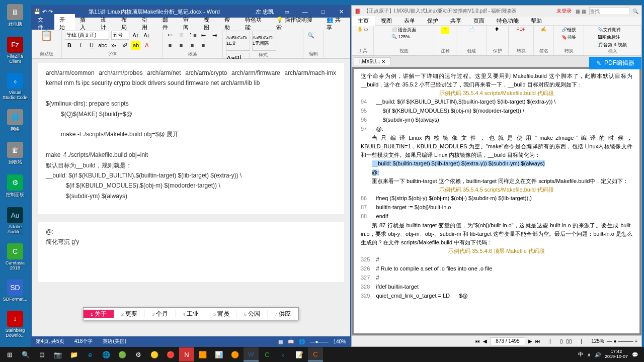 The height and width of the screenshot is (362, 644). Describe the element at coordinates (136, 35) in the screenshot. I see `grow-font-icon: A↑` at that location.